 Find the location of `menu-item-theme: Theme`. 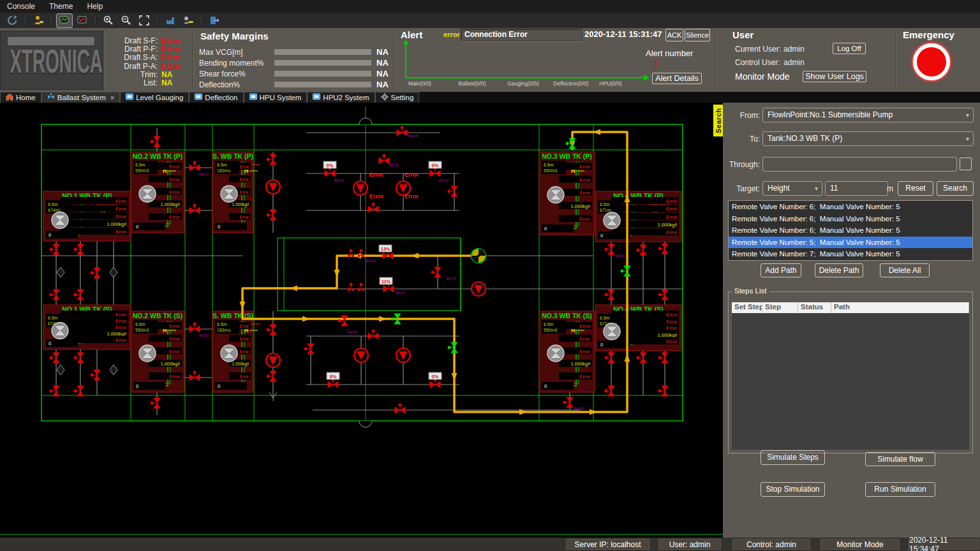

menu-item-theme: Theme is located at coordinates (61, 6).